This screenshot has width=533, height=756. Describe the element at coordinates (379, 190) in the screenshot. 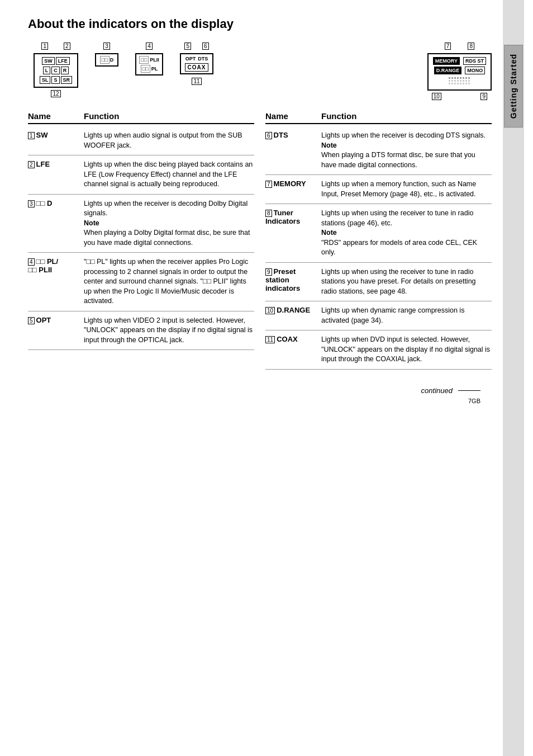

I see `table-row: 7MEMORY Lights up when a memory function…` at that location.